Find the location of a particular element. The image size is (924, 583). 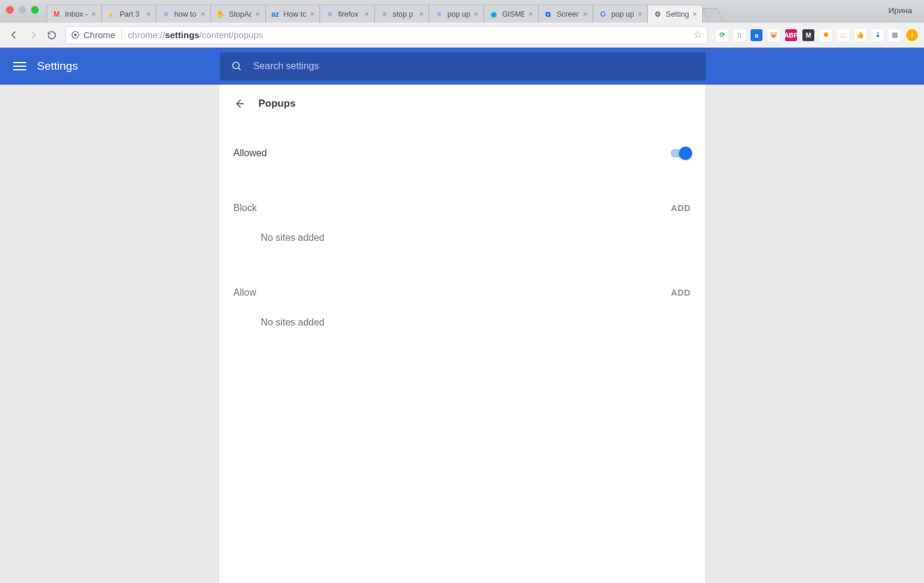

tab-title: how to is located at coordinates (185, 14).